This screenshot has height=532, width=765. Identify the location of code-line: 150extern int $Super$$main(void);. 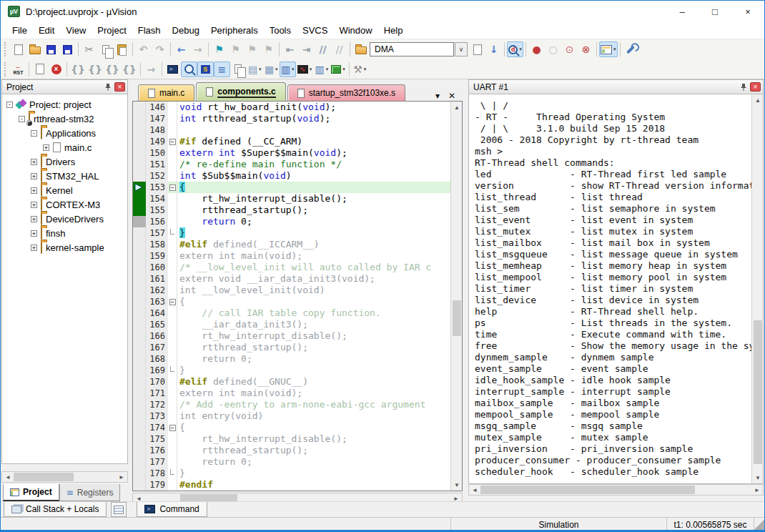
(298, 153).